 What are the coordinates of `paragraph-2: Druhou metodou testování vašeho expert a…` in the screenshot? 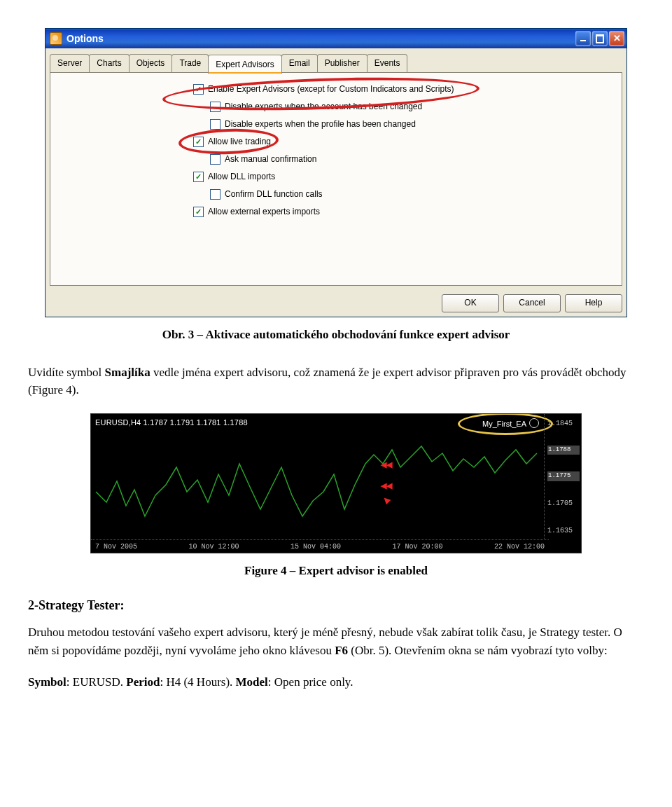 It's located at (336, 642).